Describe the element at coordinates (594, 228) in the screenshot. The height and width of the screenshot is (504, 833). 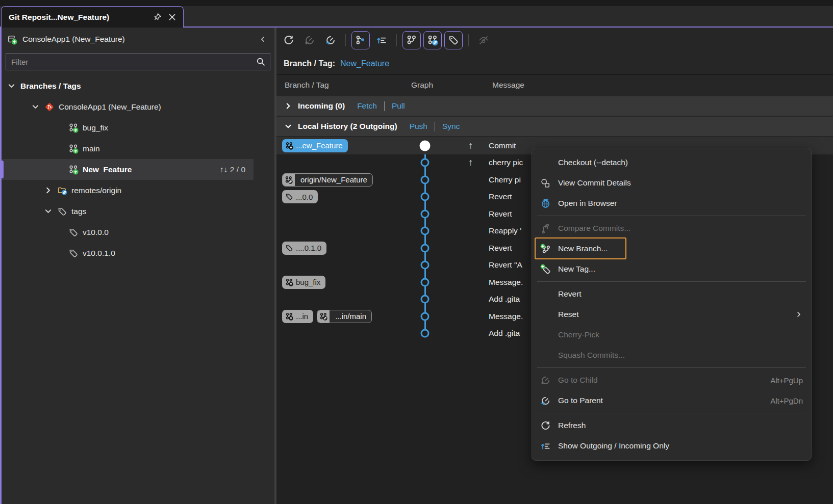
I see `menu-item-label: Compare Commits...` at that location.